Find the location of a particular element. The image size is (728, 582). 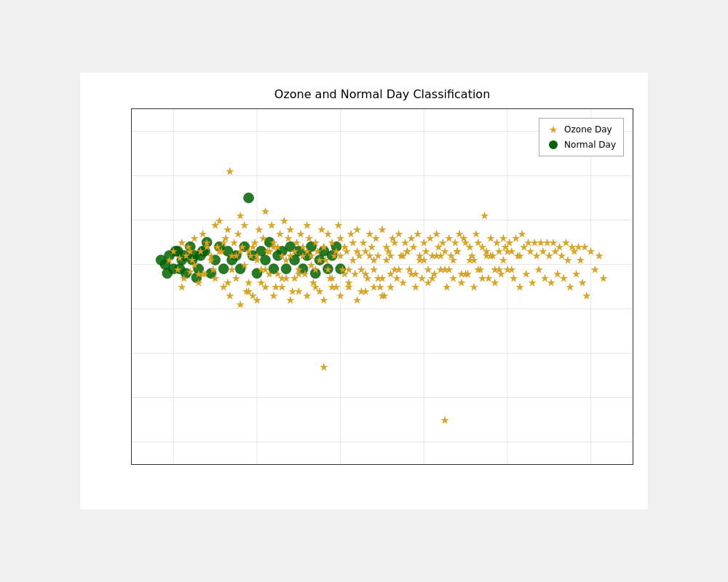

chart-title: Ozone and Normal Day Classification is located at coordinates (382, 95).